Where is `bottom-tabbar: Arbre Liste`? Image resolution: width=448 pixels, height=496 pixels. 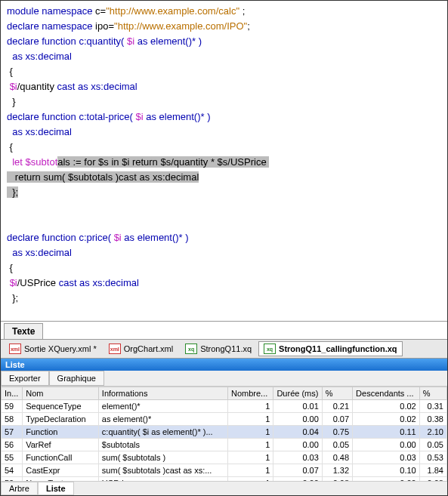 bottom-tabbar: Arbre Liste is located at coordinates (224, 488).